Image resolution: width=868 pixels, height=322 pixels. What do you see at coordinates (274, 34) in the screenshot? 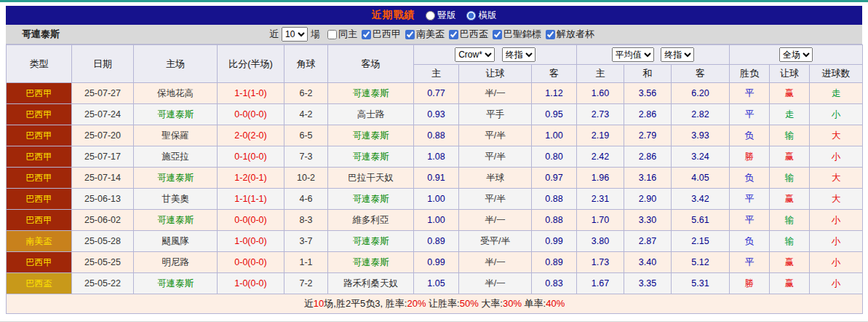
I see `near-label: 近` at bounding box center [274, 34].